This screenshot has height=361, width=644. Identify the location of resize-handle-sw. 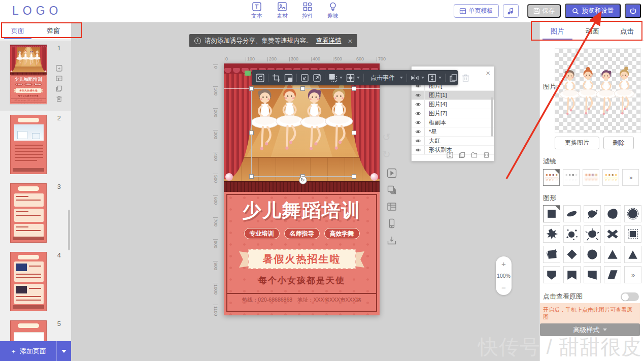
(252, 177).